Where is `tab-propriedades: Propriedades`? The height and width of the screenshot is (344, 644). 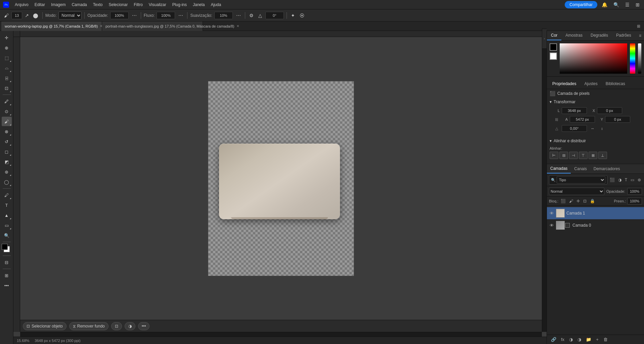 tab-propriedades: Propriedades is located at coordinates (564, 84).